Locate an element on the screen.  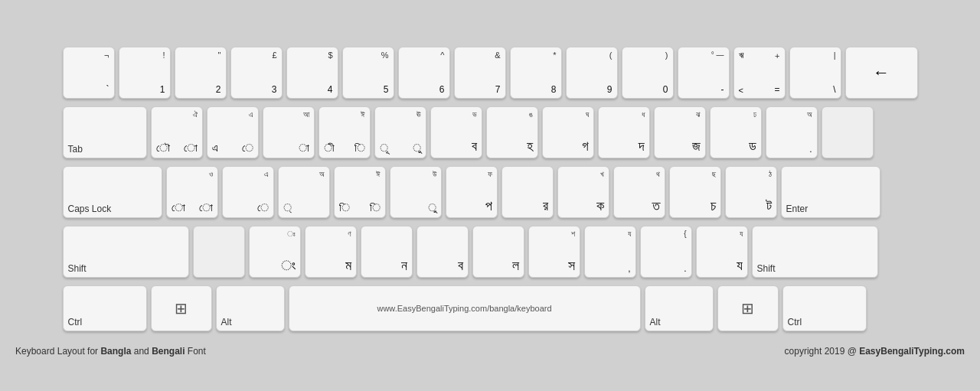
key-9: ( 9 is located at coordinates (592, 73).